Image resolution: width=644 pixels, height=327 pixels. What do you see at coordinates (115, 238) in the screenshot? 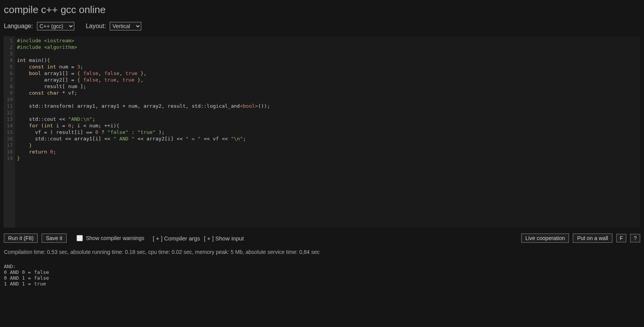
I see `show-warnings-label: Show compiler warnings` at bounding box center [115, 238].